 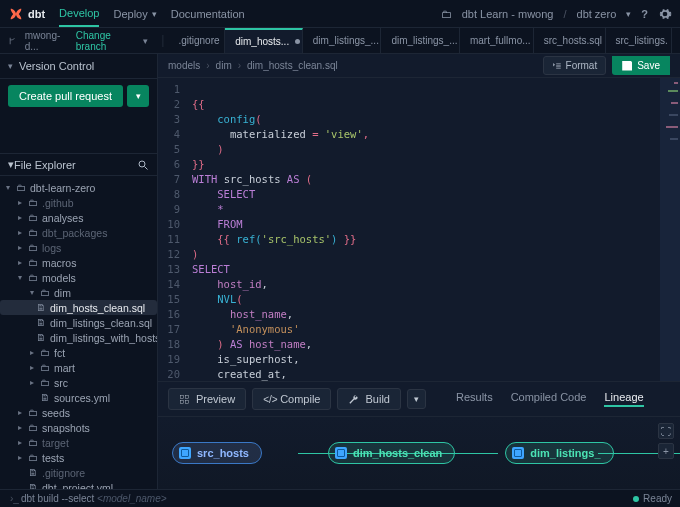 What do you see at coordinates (36, 14) in the screenshot?
I see `logo-text: dbt` at bounding box center [36, 14].